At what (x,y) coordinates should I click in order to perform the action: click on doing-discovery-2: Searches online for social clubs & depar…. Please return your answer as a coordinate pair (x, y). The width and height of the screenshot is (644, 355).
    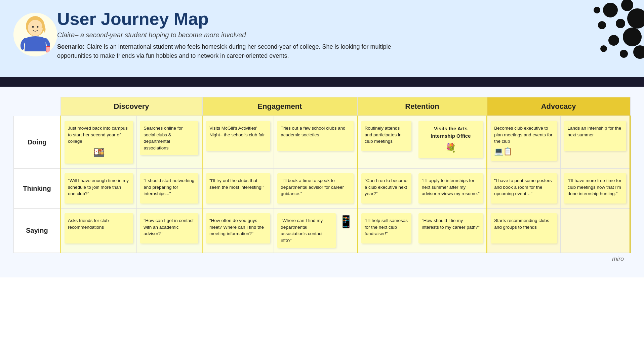
    Looking at the image, I should click on (169, 142).